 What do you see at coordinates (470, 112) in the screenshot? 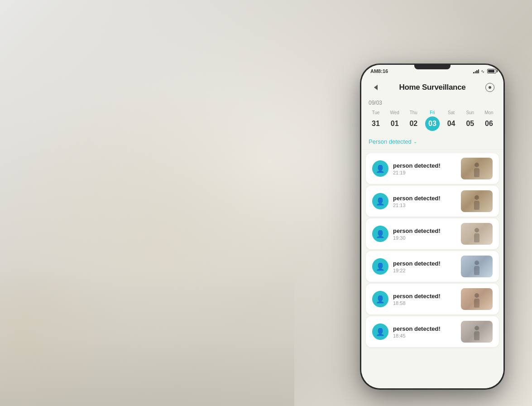
I see `cal-day-name: Sun` at bounding box center [470, 112].